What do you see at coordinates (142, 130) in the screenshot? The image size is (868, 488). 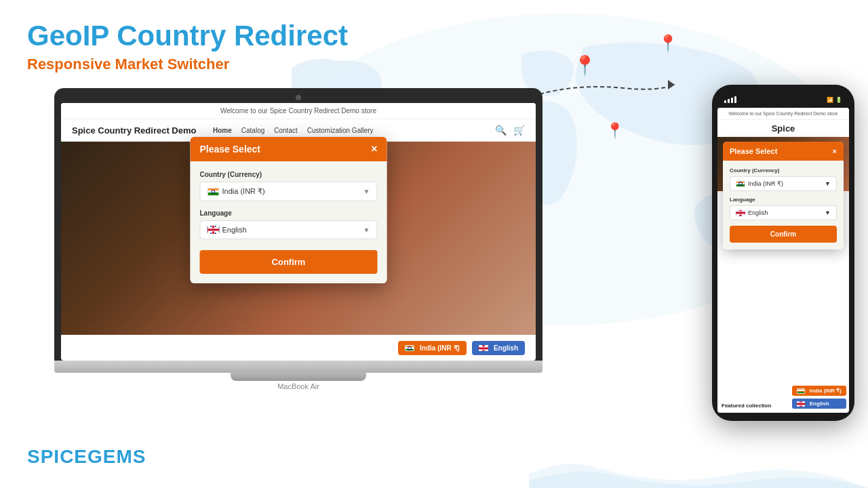 I see `laptop-store-logo: Spice Country Redirect Demo` at bounding box center [142, 130].